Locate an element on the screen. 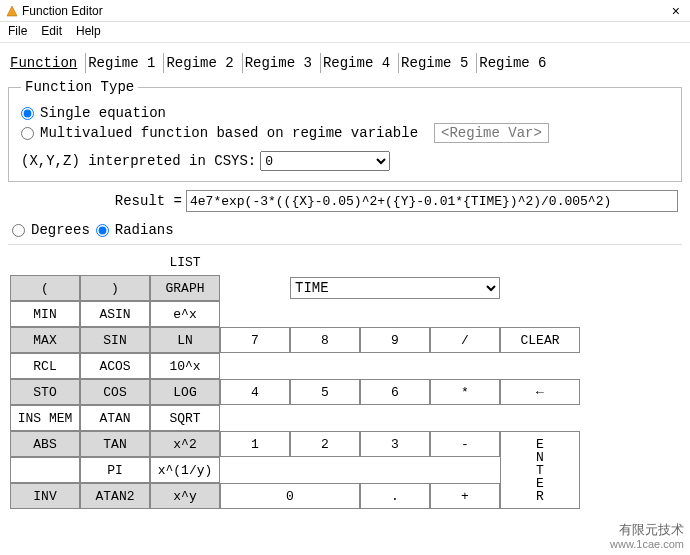 This screenshot has height=555, width=690. multiply-button: * is located at coordinates (465, 392).